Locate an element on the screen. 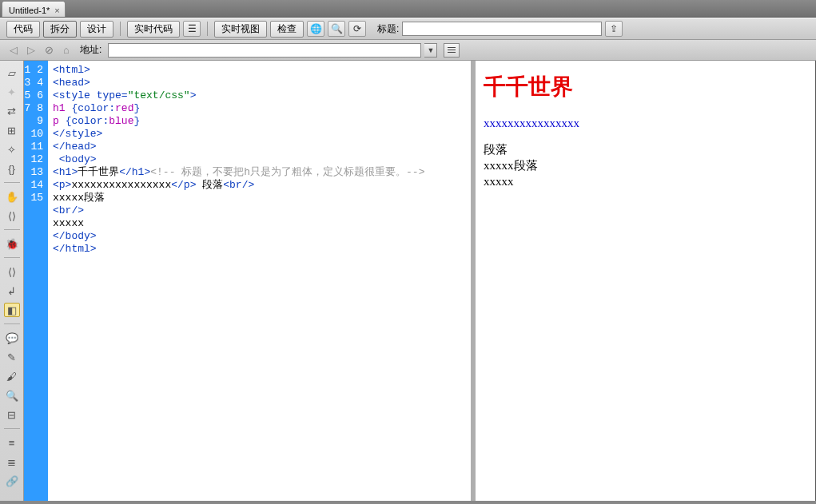 The image size is (816, 504). preview-paragraph: xxxxxxxxxxxxxxxx is located at coordinates (646, 123).